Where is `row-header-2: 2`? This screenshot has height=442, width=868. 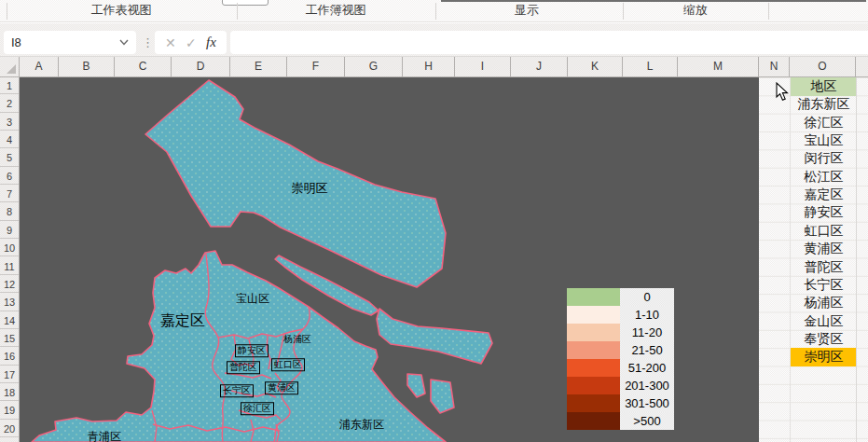
row-header-2: 2 is located at coordinates (9, 104).